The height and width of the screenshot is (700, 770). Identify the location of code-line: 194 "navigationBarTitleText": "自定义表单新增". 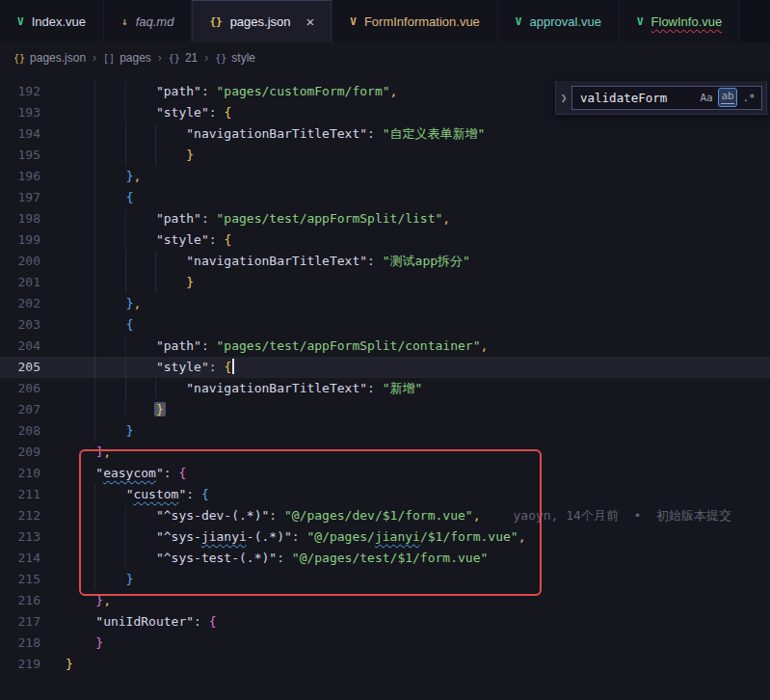
(385, 134).